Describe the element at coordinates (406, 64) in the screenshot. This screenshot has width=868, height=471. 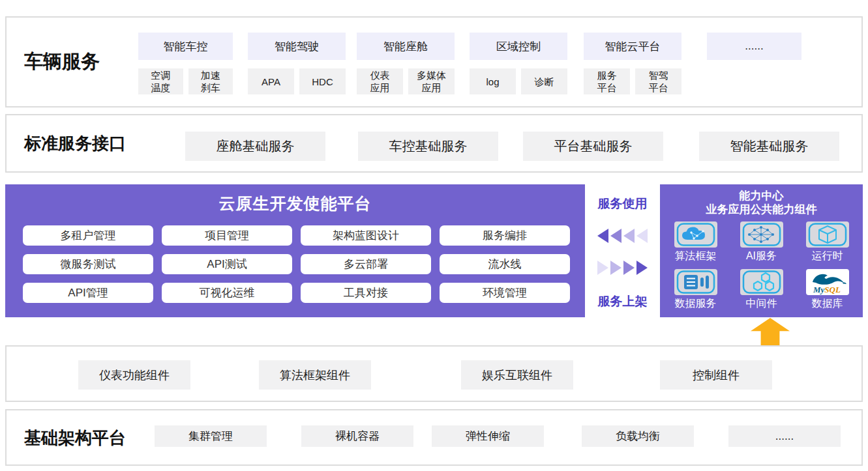
I see `vehicle-group-cockpit: 智能座舱 仪表应用 多媒体应用` at that location.